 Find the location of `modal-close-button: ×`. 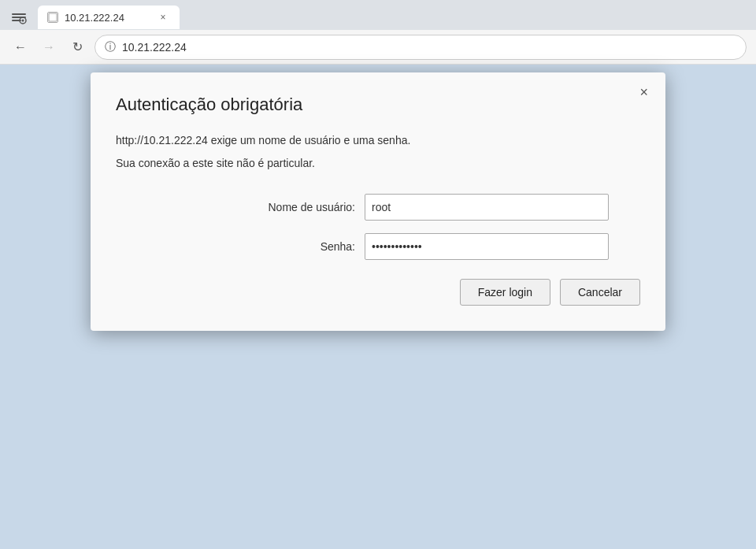

modal-close-button: × is located at coordinates (644, 92).